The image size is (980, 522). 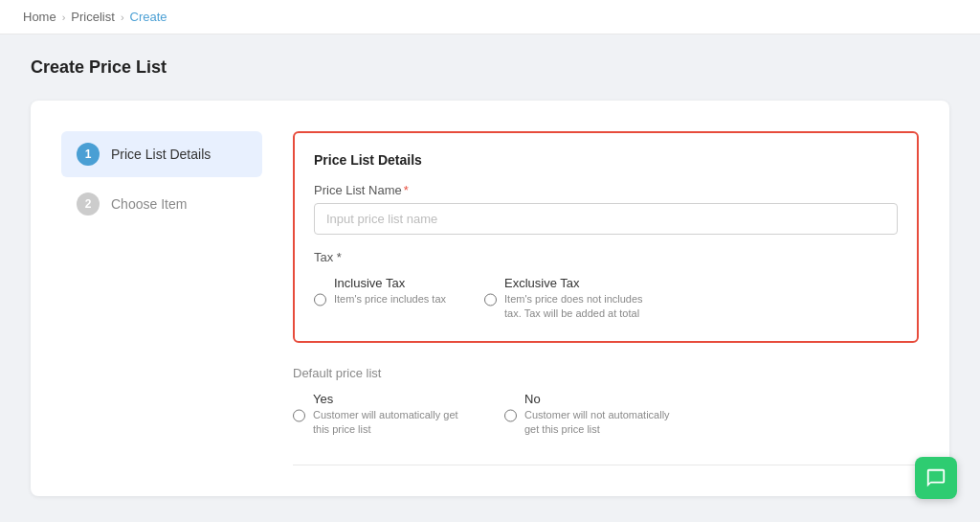 What do you see at coordinates (490, 300) in the screenshot?
I see `exclusive-tax-radio` at bounding box center [490, 300].